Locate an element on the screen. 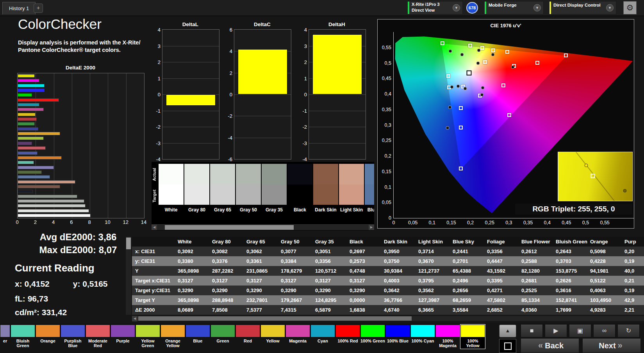 This screenshot has width=644, height=353. pattern-window-eject-button: ▲ is located at coordinates (508, 331).